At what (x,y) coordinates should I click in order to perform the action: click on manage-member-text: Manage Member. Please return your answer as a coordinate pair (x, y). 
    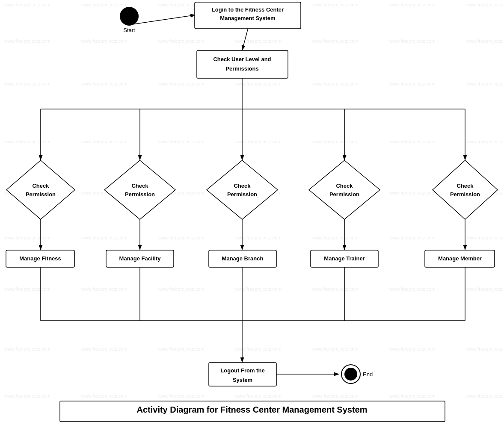
    Looking at the image, I should click on (460, 258).